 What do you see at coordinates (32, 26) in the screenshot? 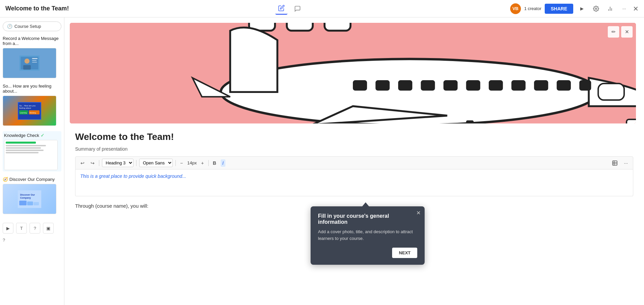
I see `course-setup-button: 🕐 Course Setup` at bounding box center [32, 26].